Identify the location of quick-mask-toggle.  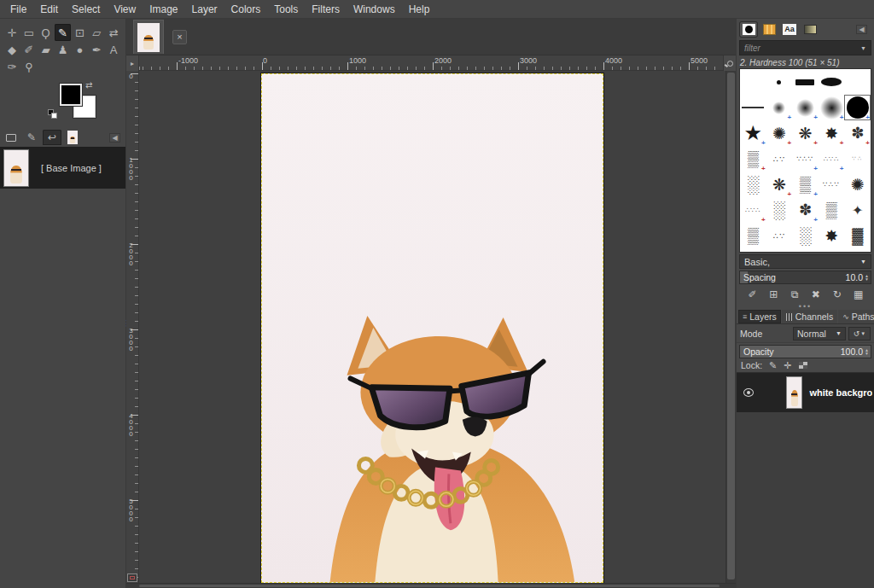
(132, 578).